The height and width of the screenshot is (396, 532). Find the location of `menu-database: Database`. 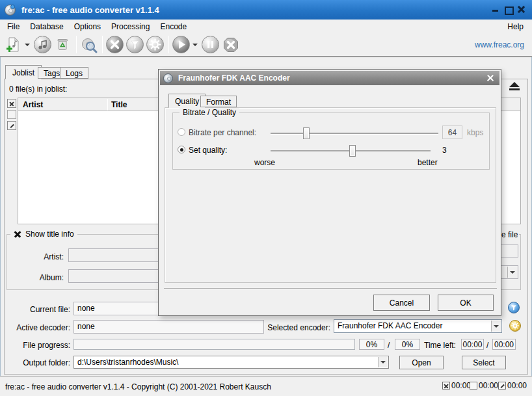

menu-database: Database is located at coordinates (47, 27).